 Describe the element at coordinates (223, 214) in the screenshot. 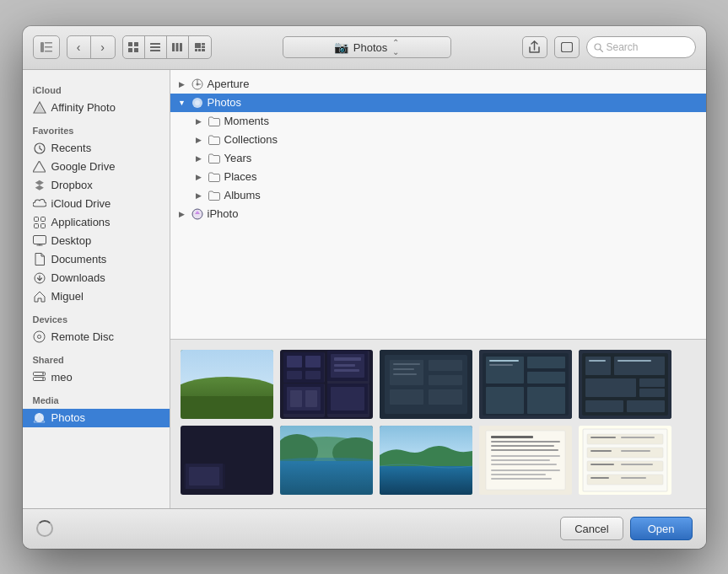

I see `iphoto-label: iPhoto` at that location.